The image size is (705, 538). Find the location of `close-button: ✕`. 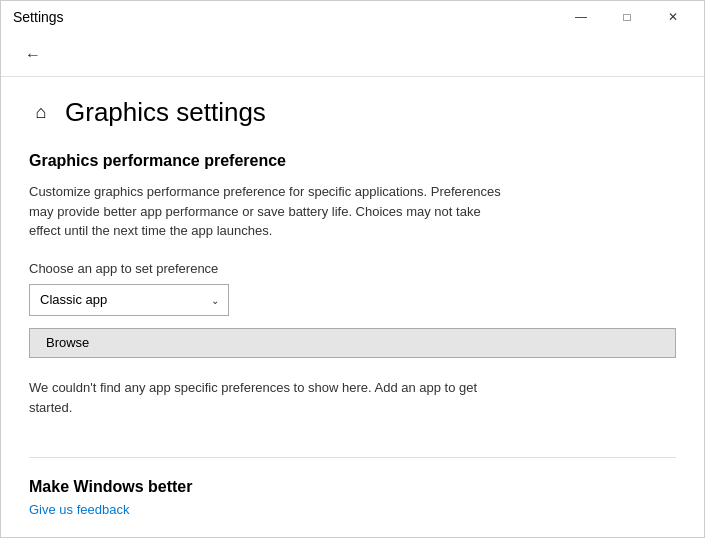

close-button: ✕ is located at coordinates (673, 17).